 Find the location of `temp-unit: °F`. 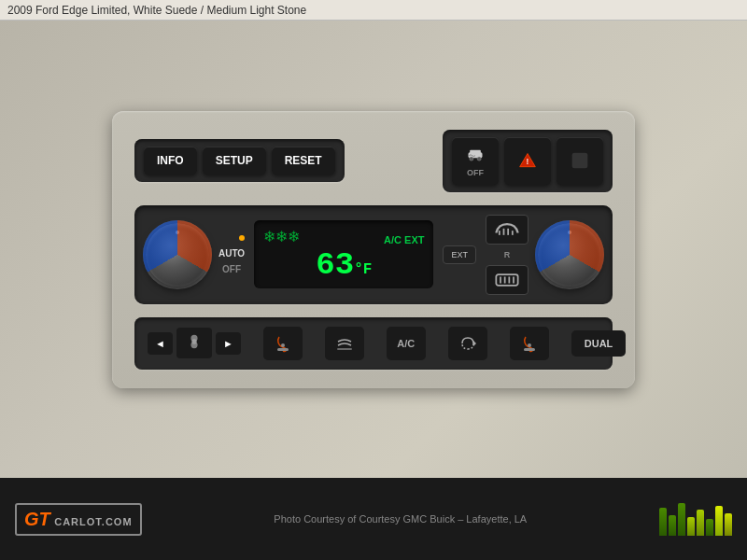

temp-unit: °F is located at coordinates (362, 270).